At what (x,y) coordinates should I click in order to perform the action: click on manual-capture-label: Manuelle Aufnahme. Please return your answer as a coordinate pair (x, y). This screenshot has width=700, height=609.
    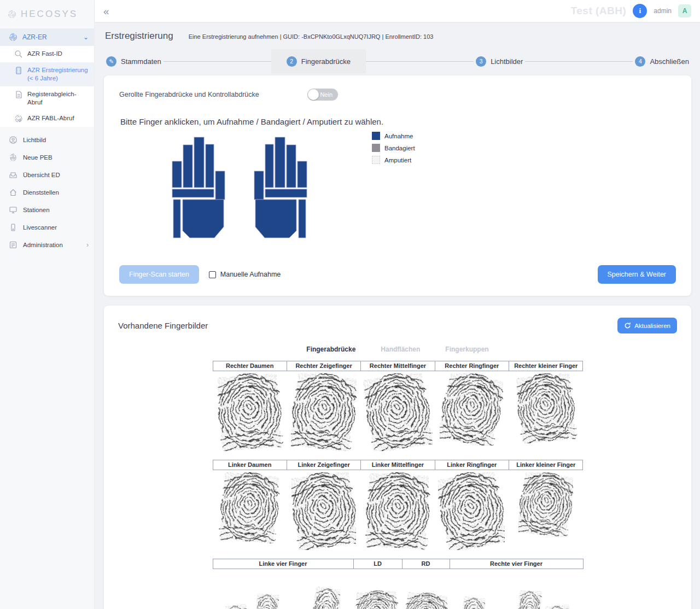
    Looking at the image, I should click on (250, 274).